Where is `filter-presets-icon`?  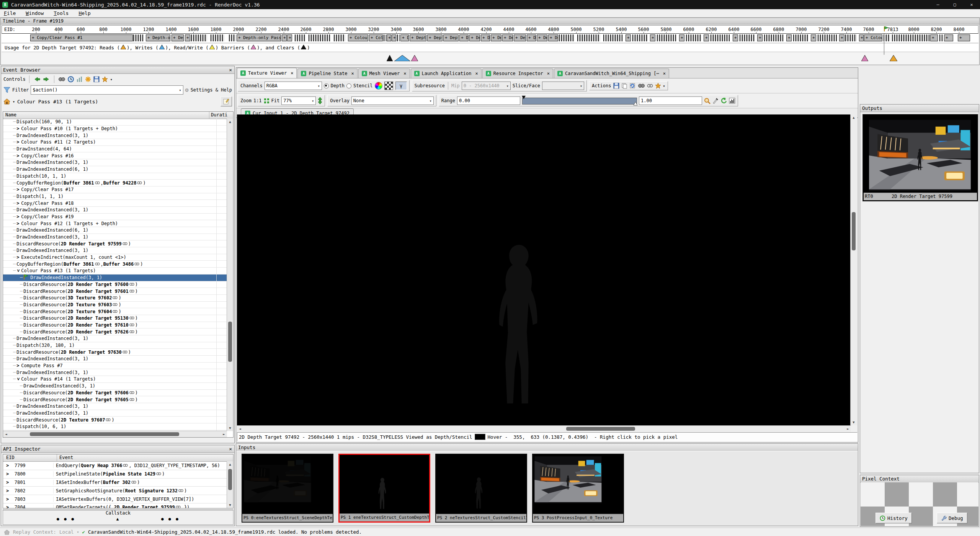
filter-presets-icon is located at coordinates (105, 79).